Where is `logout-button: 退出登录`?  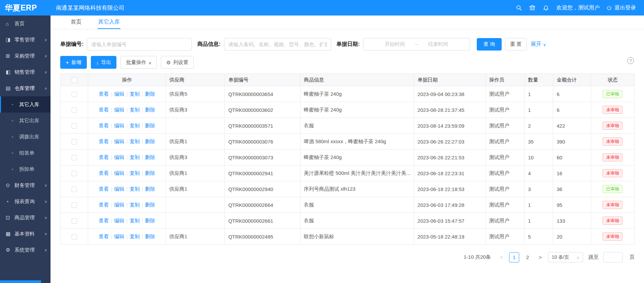
logout-button: 退出登录 is located at coordinates (621, 8).